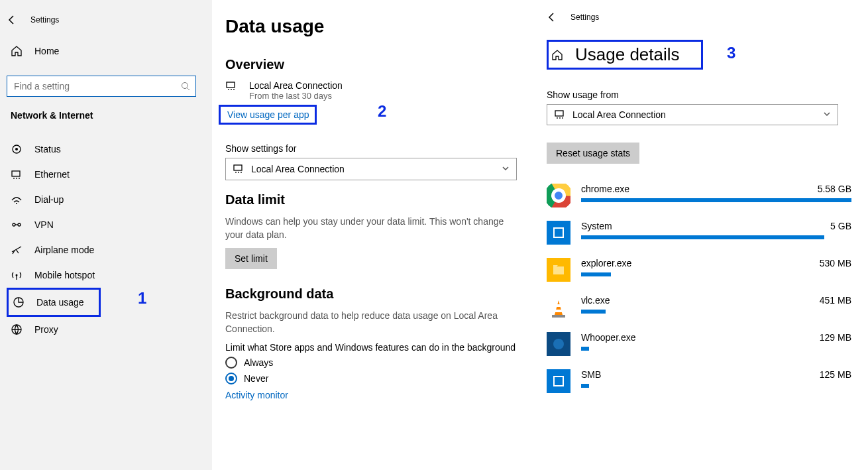 This screenshot has width=868, height=470. What do you see at coordinates (835, 189) in the screenshot?
I see `app-usage-value: 5.58 GB` at bounding box center [835, 189].